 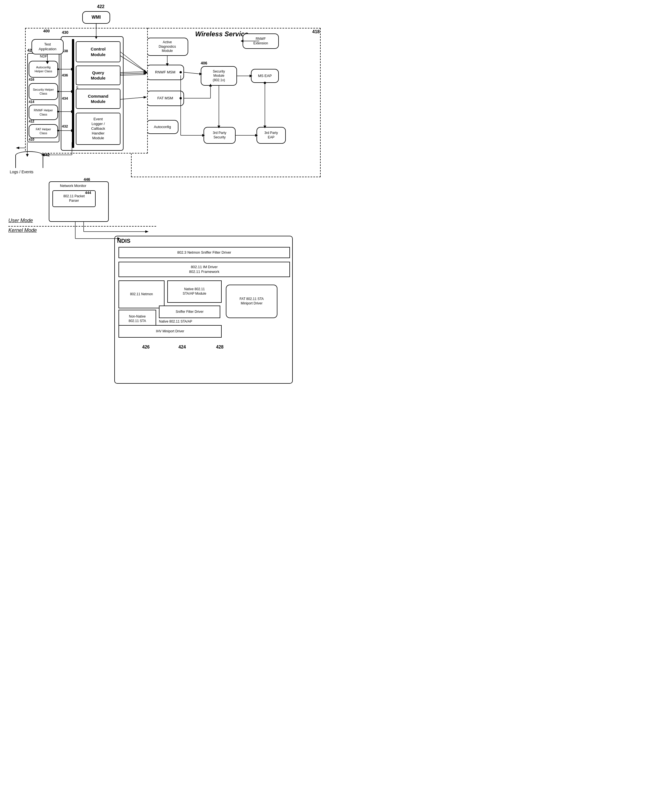 I want to click on command-module-box: Command Module, so click(x=98, y=99).